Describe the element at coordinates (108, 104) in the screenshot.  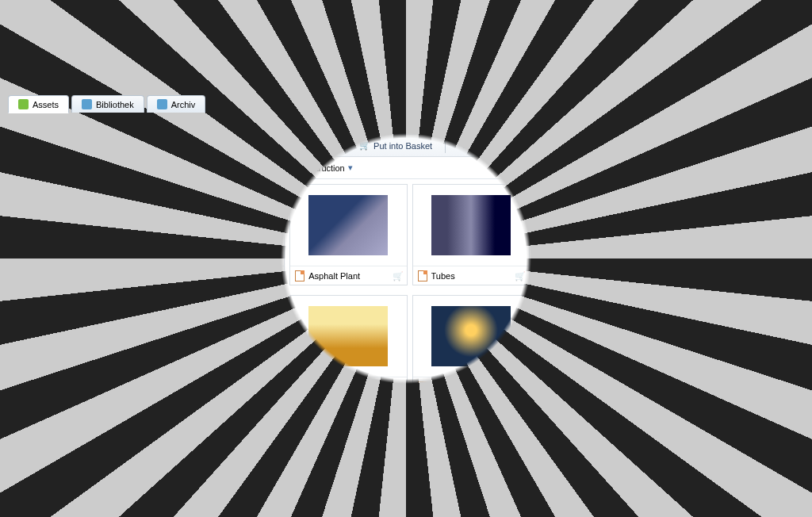
I see `tab-bibliothek: Bibliothek` at that location.